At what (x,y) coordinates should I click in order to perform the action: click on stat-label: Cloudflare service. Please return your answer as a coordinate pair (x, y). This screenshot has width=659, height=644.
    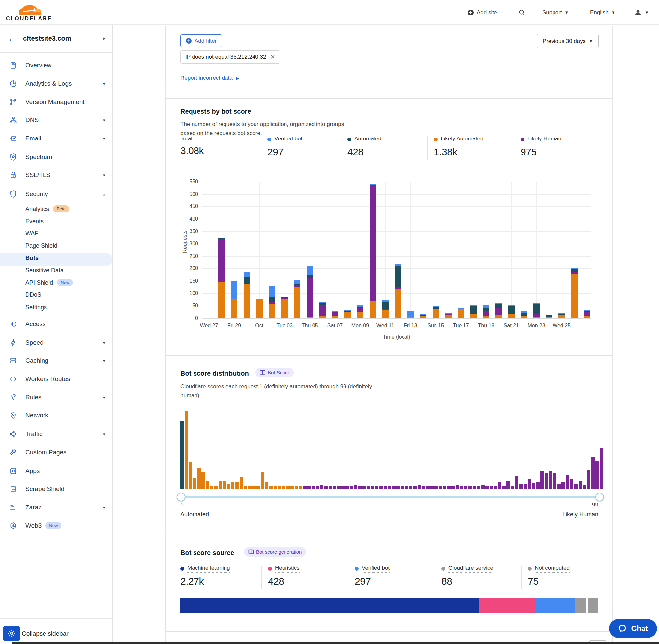
    Looking at the image, I should click on (471, 569).